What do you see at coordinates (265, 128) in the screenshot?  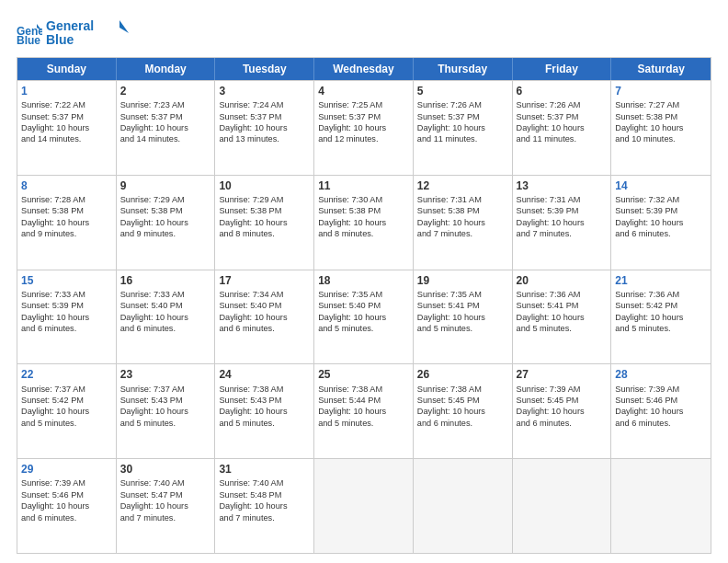 I see `cal-cell: 3Sunrise: 7:24 AM Sunset: 5:37 PM Daylig…` at bounding box center [265, 128].